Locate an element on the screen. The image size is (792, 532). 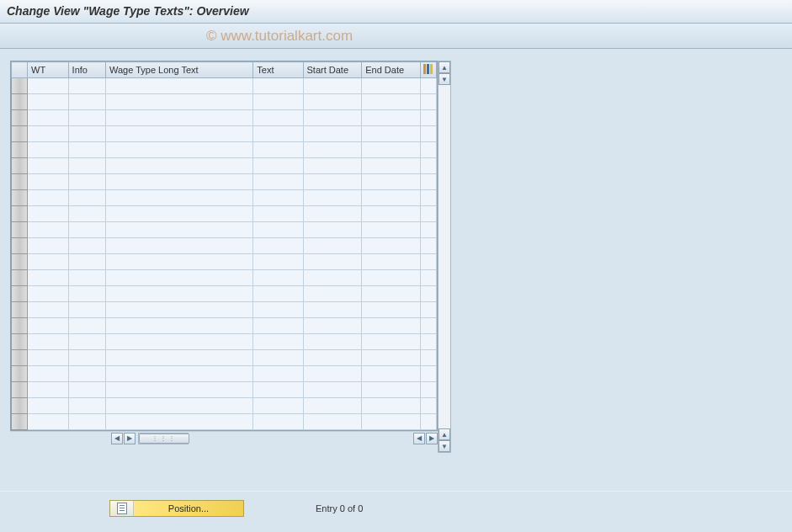
column-header-longtext: Wage Type Long Text is located at coordinates (178, 71).